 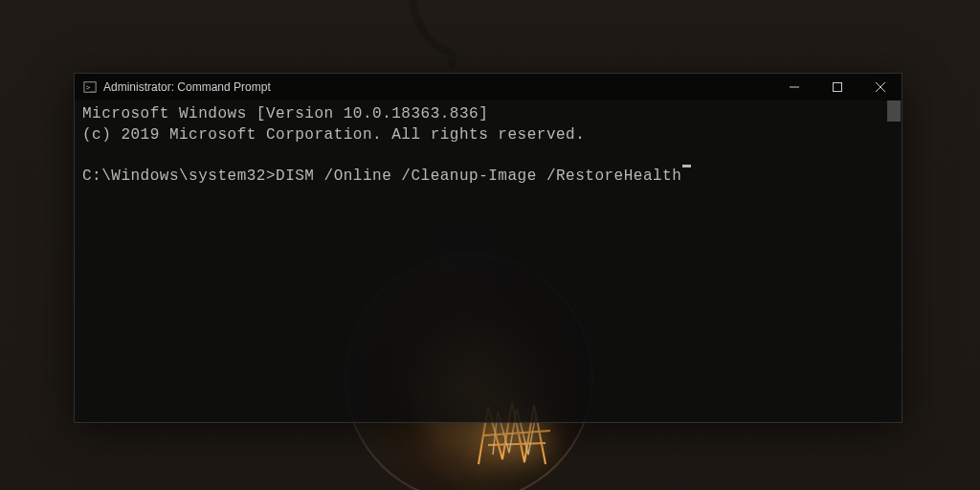 What do you see at coordinates (836, 87) in the screenshot?
I see `window-controls` at bounding box center [836, 87].